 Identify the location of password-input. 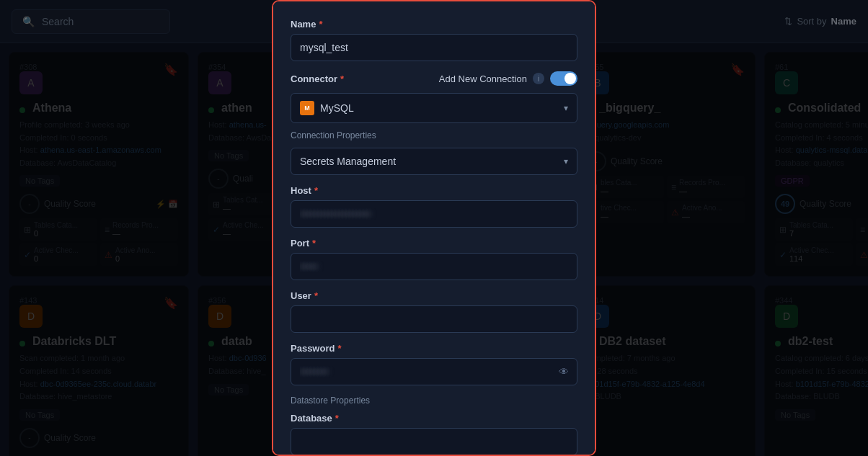
(434, 372).